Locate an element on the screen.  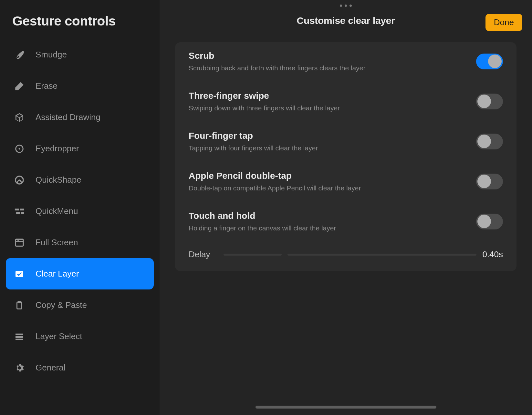
sidebar-item-quickshape: QuickShape is located at coordinates (80, 180).